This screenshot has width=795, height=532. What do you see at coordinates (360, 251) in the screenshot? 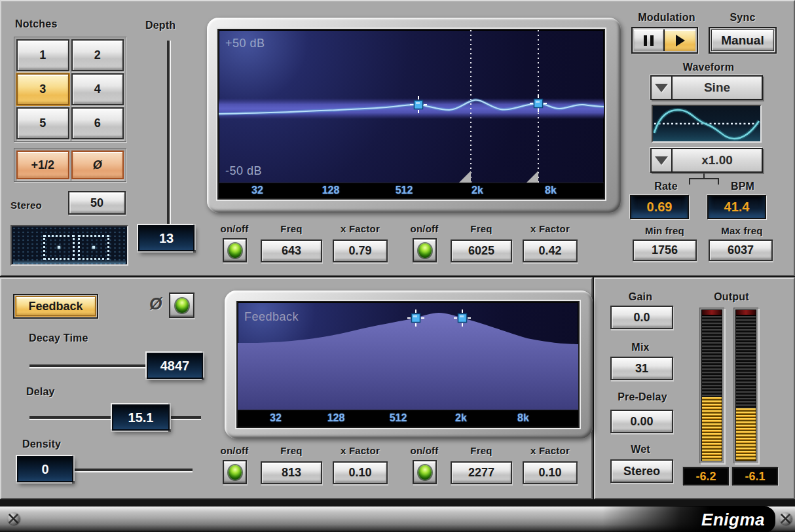
I see `notch-band1-xfactor-button: 0.79` at bounding box center [360, 251].